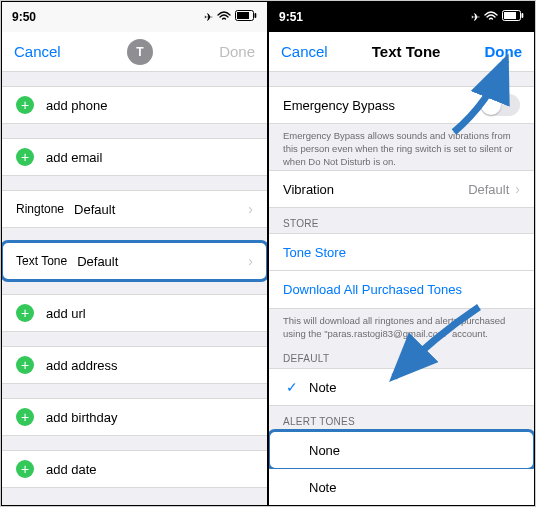 Image resolution: width=536 pixels, height=507 pixels. Describe the element at coordinates (402, 147) in the screenshot. I see `emergency-note: Emergency Bypass allows sounds and vibra…` at that location.